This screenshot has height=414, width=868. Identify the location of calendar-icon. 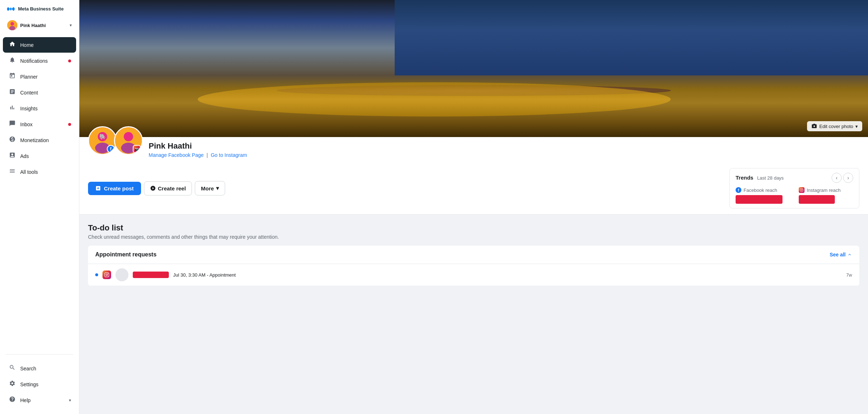
(12, 76).